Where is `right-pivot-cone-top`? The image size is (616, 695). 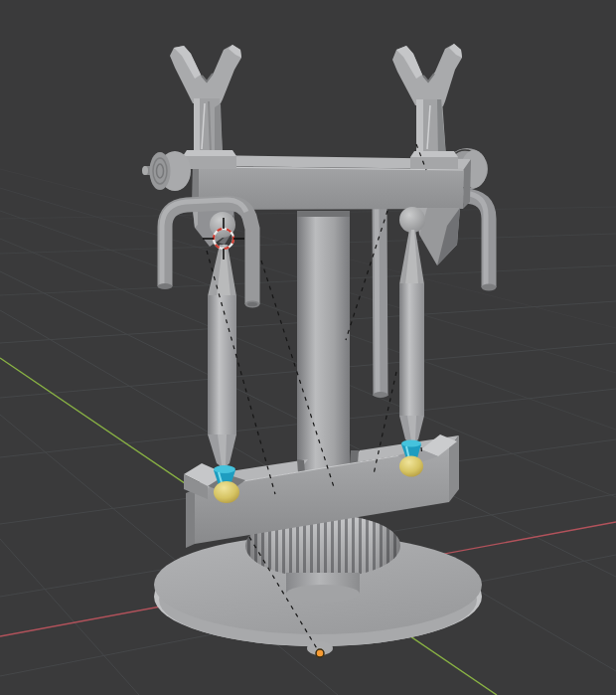
right-pivot-cone-top is located at coordinates (411, 443).